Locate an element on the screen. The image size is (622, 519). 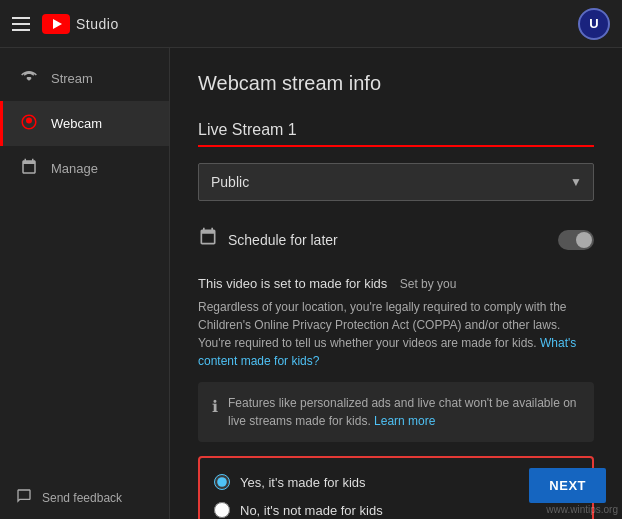
visibility-select: Public Unlisted Private is located at coordinates (396, 182).